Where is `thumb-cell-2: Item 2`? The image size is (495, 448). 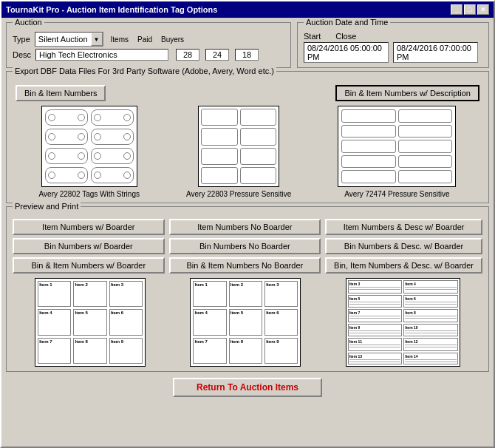
thumb-cell-2: Item 2 is located at coordinates (90, 294).